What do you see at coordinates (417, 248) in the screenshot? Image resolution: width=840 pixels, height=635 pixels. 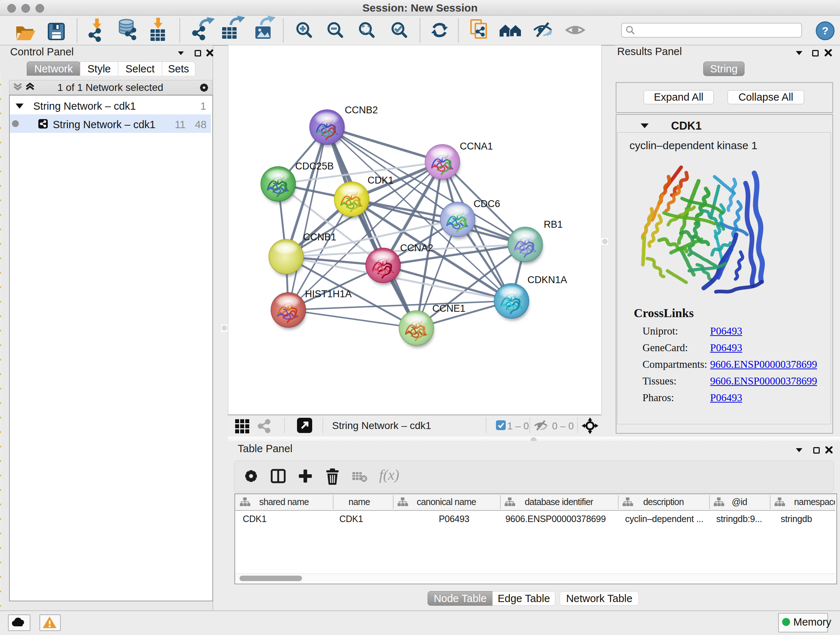 I see `svg-text: CCNA2` at bounding box center [417, 248].